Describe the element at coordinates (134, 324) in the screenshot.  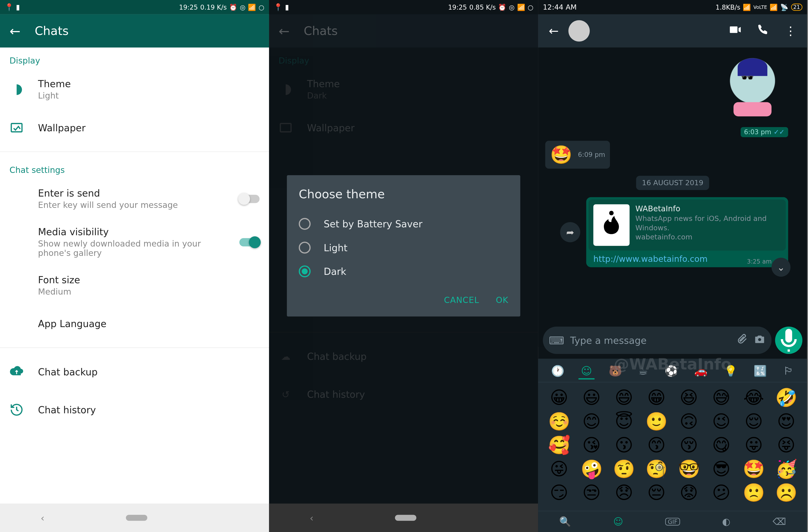
I see `app-language-row: App Language` at that location.